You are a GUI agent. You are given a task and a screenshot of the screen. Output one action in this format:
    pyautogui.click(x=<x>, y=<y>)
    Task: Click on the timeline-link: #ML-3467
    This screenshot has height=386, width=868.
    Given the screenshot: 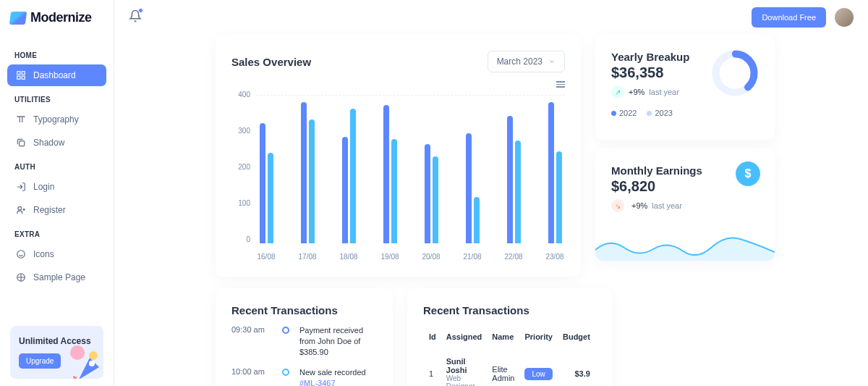 What is the action you would take?
    pyautogui.click(x=318, y=382)
    